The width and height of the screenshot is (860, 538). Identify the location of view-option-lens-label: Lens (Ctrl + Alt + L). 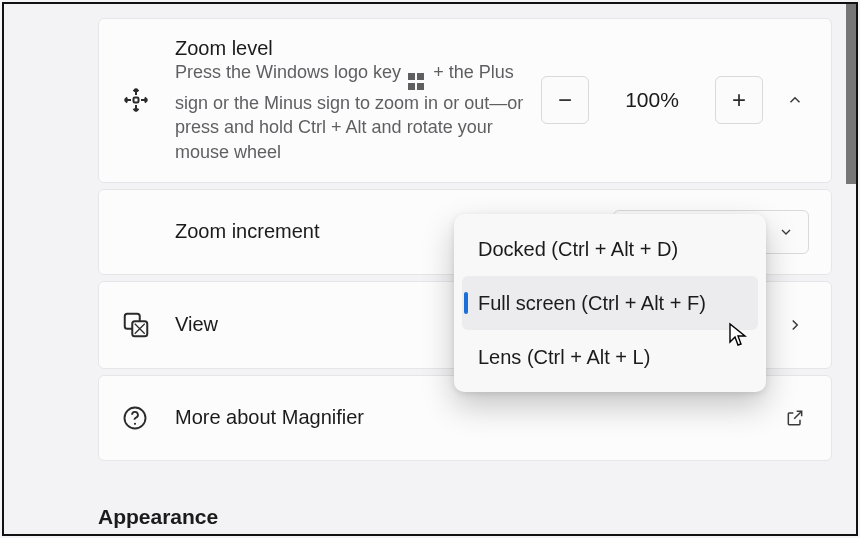
(564, 358).